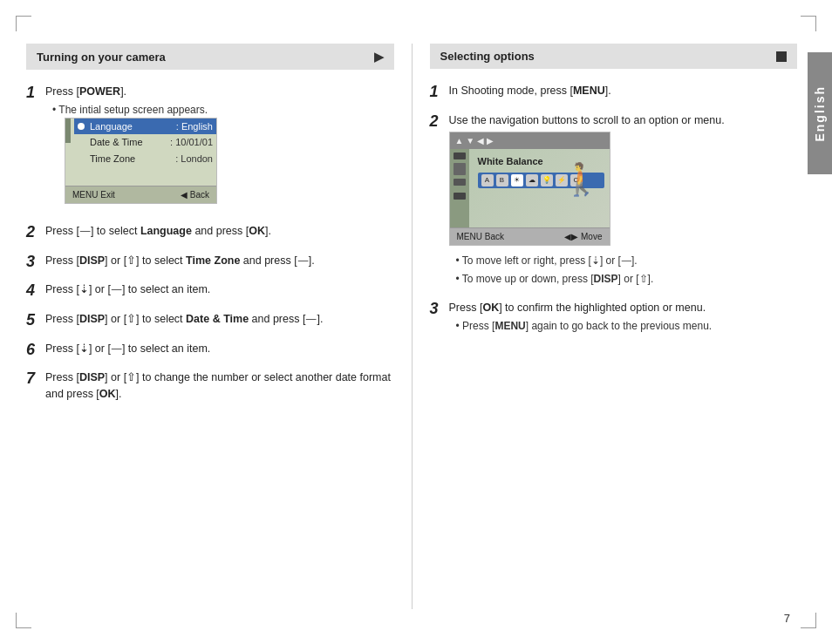 The height and width of the screenshot is (644, 832). I want to click on left-section-arrow: ▶, so click(378, 57).